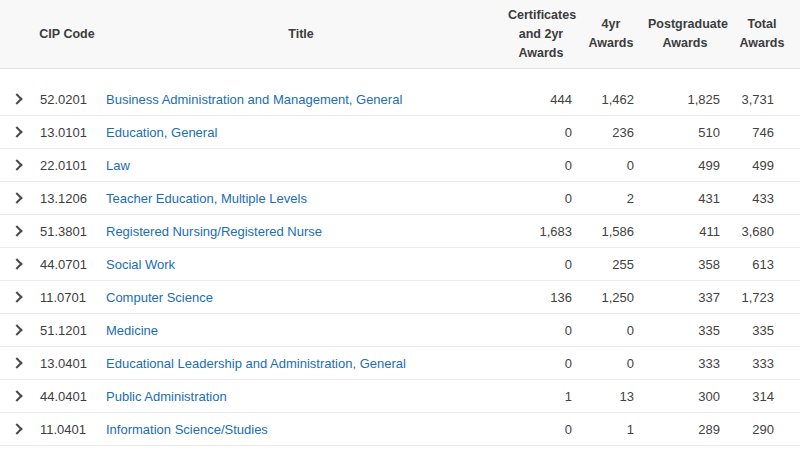  I want to click on title-link: Business Administration and Management, …, so click(254, 100).